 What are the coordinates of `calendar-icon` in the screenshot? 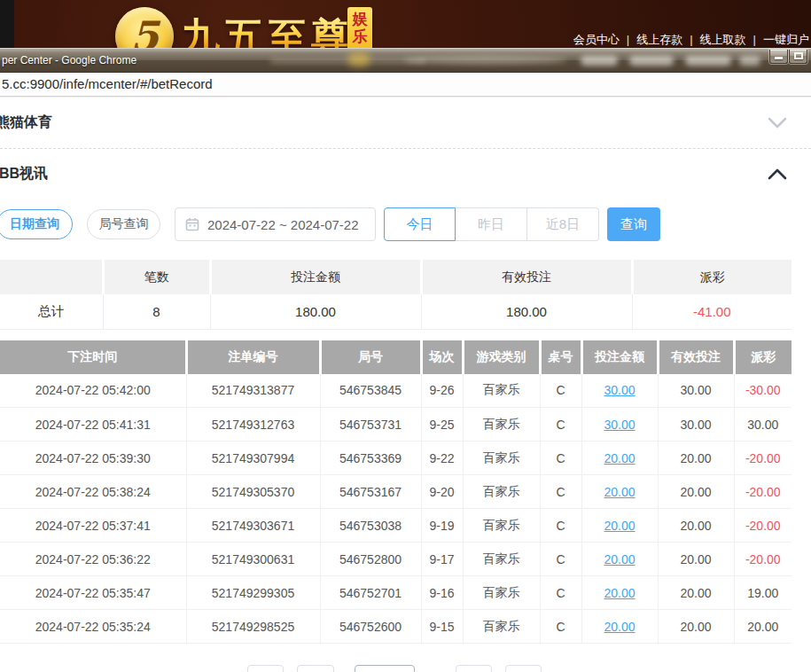 It's located at (192, 224).